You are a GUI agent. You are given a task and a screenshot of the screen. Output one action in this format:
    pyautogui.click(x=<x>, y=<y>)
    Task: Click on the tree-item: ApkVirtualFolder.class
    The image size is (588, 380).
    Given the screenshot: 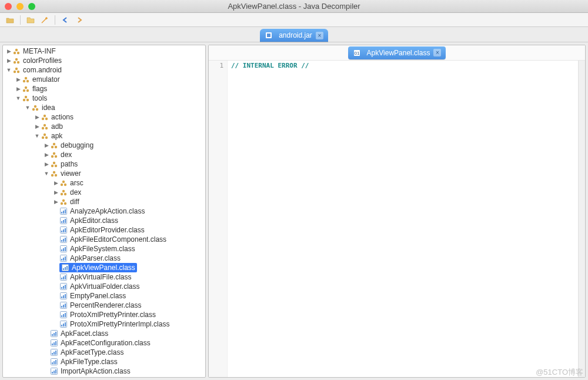 What is the action you would take?
    pyautogui.click(x=104, y=286)
    